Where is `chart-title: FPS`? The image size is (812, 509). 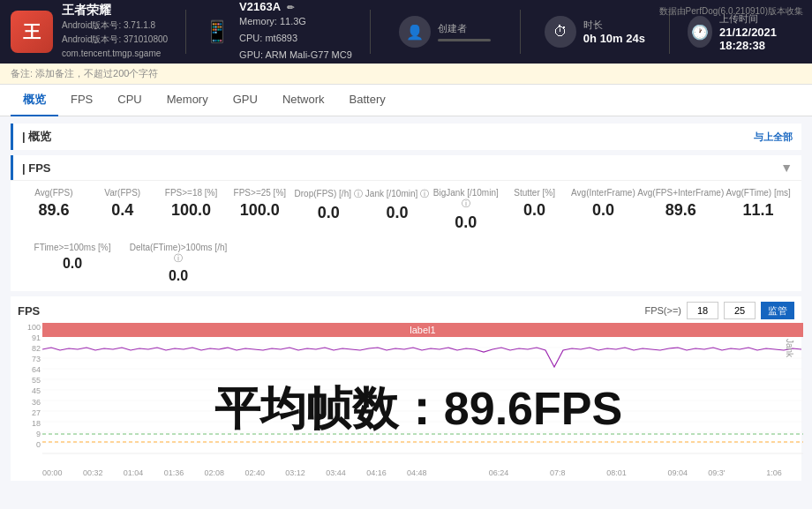 chart-title: FPS is located at coordinates (28, 311).